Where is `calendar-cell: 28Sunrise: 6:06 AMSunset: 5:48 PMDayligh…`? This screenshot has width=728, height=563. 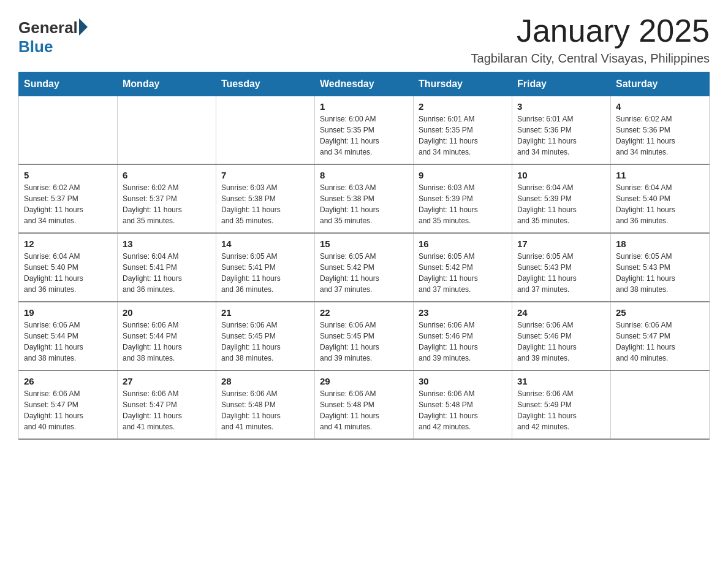 calendar-cell: 28Sunrise: 6:06 AMSunset: 5:48 PMDayligh… is located at coordinates (266, 405).